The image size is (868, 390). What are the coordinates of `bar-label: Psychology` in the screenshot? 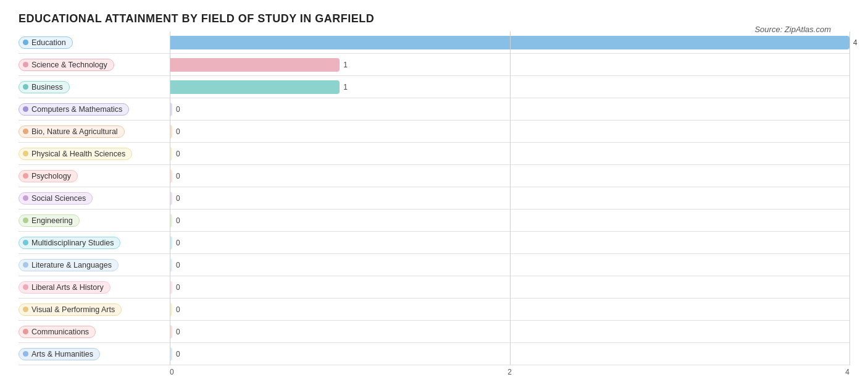 It's located at (94, 176).